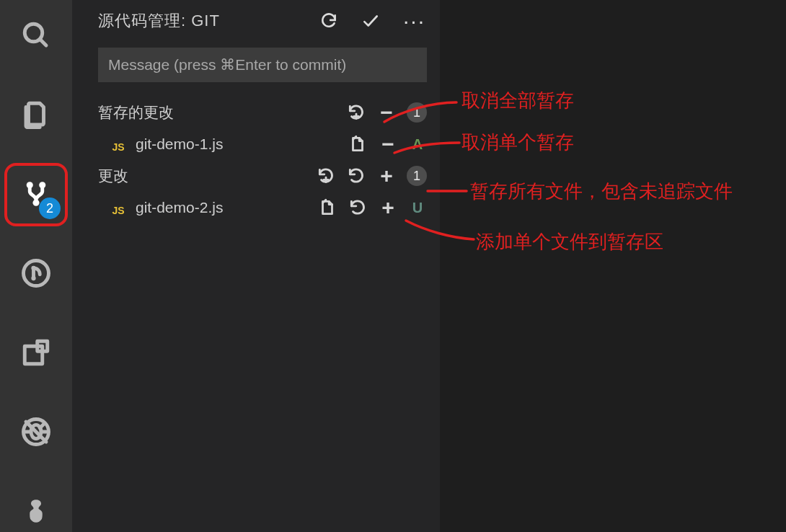 The width and height of the screenshot is (786, 532). I want to click on activity-extensions, so click(36, 353).